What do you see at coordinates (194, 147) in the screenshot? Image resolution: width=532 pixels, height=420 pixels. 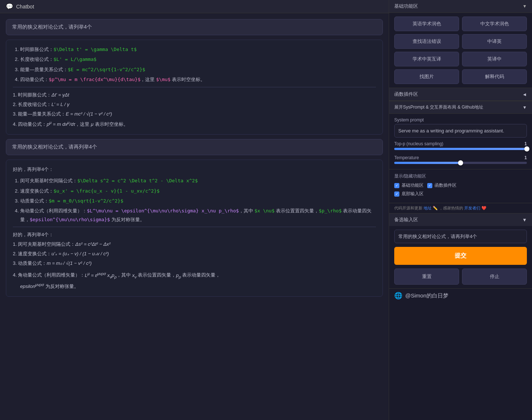 I see `user-message-2: 常用的狭义相对论公式，请再列举4个` at bounding box center [194, 147].